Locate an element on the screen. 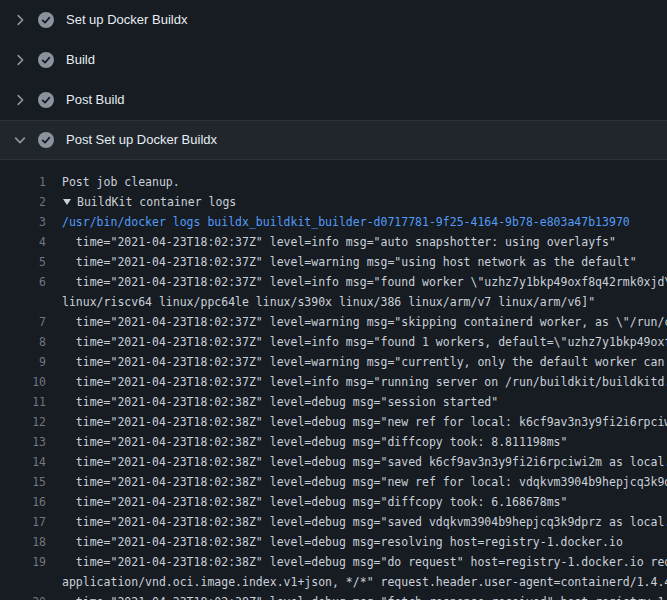  line-number: 16 is located at coordinates (23, 502).